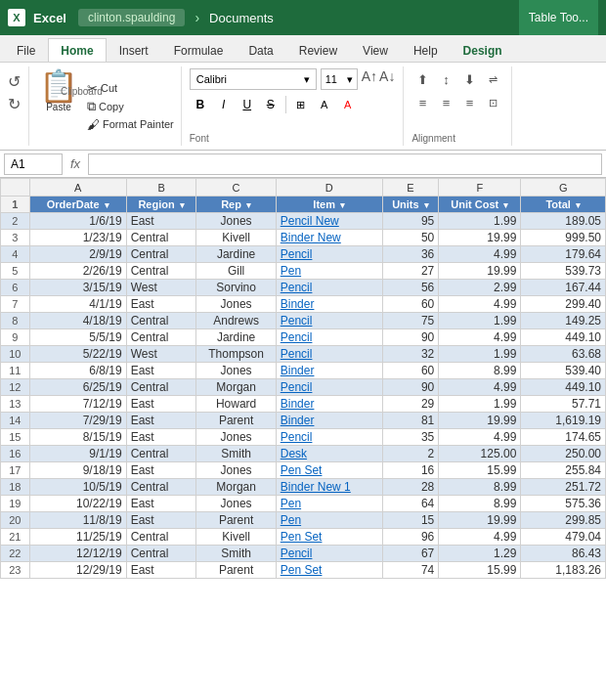 Image resolution: width=606 pixels, height=700 pixels. Describe the element at coordinates (247, 105) in the screenshot. I see `underline-button: U` at that location.